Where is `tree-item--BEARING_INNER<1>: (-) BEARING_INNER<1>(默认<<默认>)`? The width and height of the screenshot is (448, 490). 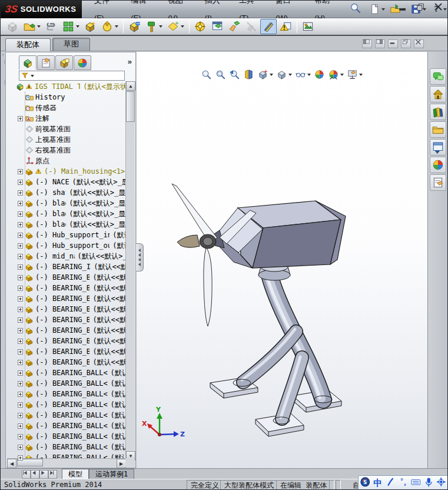 tree-item--BEARING_INNER<1>: (-) BEARING_INNER<1>(默认<<默认>) is located at coordinates (67, 267).